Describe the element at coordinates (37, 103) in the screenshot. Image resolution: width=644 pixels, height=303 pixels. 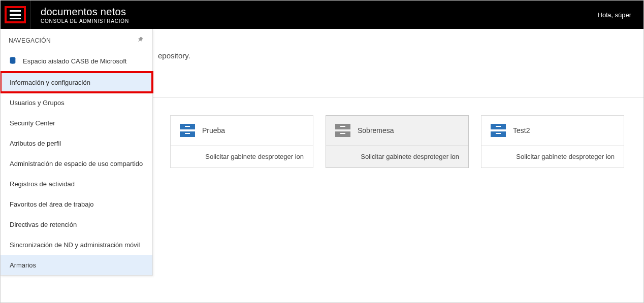
I see `nav-item-label: Usuarios y Grupos` at that location.